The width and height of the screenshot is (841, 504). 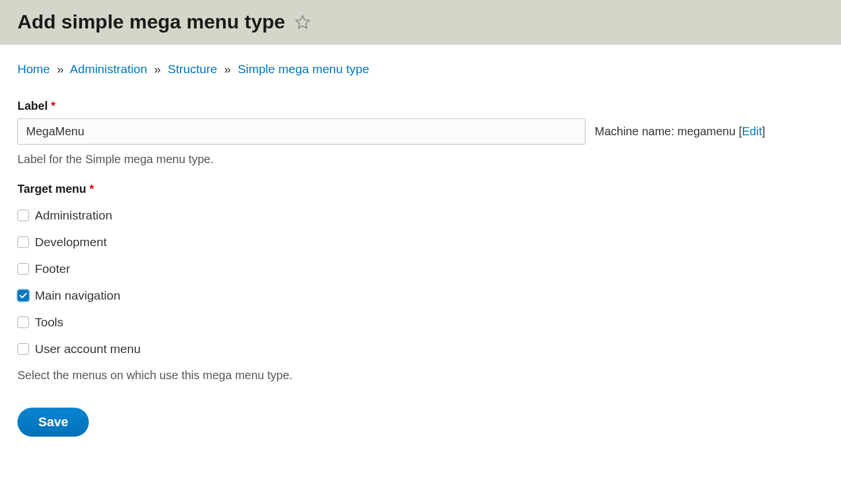 I want to click on checkbox-item-main-navigation: Main navigation, so click(x=420, y=296).